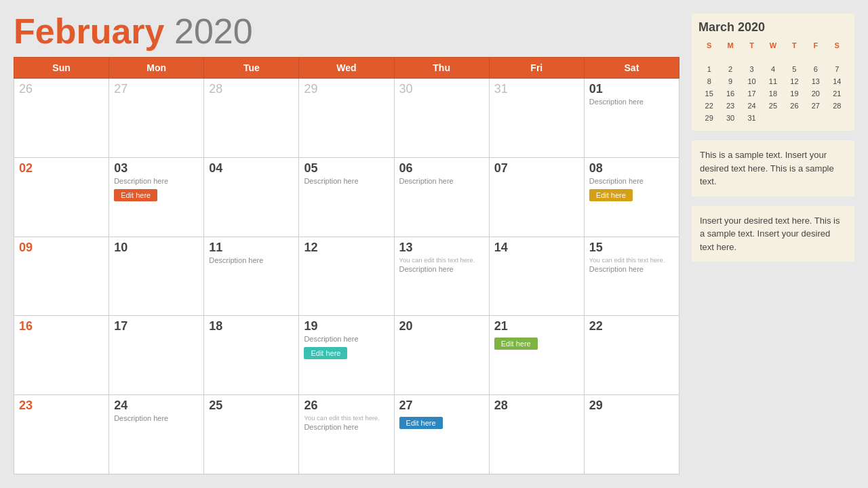 The width and height of the screenshot is (868, 488). What do you see at coordinates (773, 72) in the screenshot?
I see `mini-calendar-container: March 2020 SMTWTFS 123456789101112131415…` at bounding box center [773, 72].